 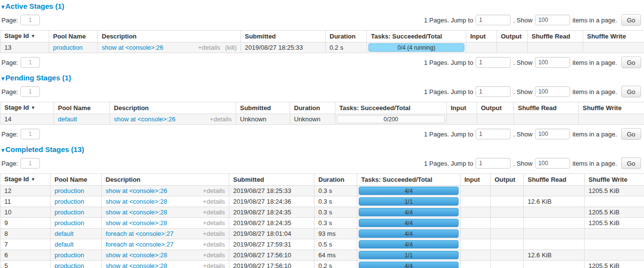 What do you see at coordinates (25, 191) in the screenshot?
I see `stage-id-cell: 12` at bounding box center [25, 191].